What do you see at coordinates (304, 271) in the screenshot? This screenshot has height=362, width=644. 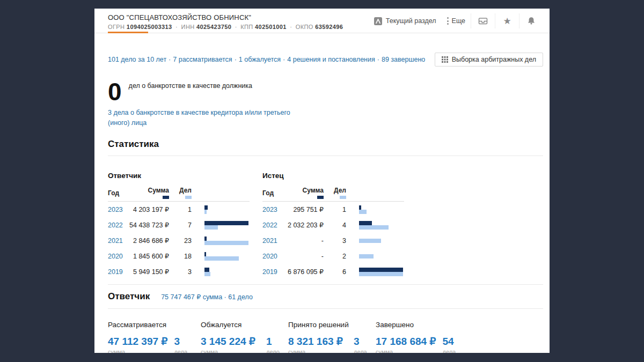 I see `sum-value: 6 876 095 ₽` at bounding box center [304, 271].